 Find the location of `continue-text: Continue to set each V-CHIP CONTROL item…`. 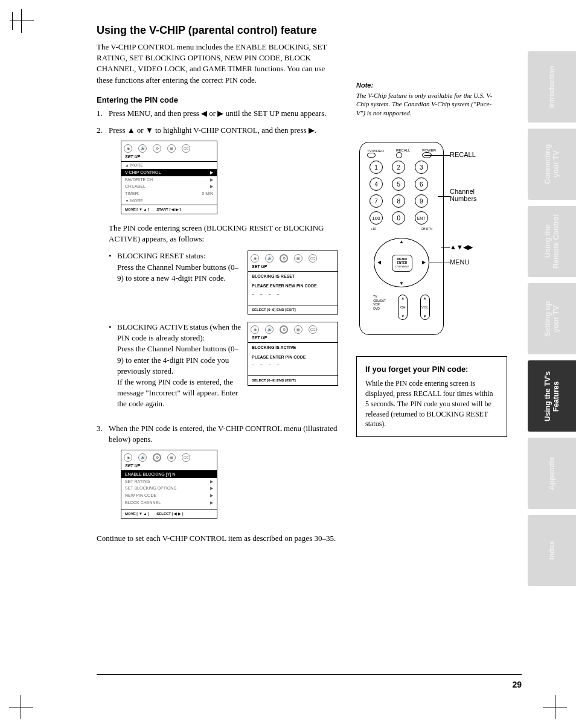

continue-text: Continue to set each V-CHIP CONTROL item… is located at coordinates (217, 538).